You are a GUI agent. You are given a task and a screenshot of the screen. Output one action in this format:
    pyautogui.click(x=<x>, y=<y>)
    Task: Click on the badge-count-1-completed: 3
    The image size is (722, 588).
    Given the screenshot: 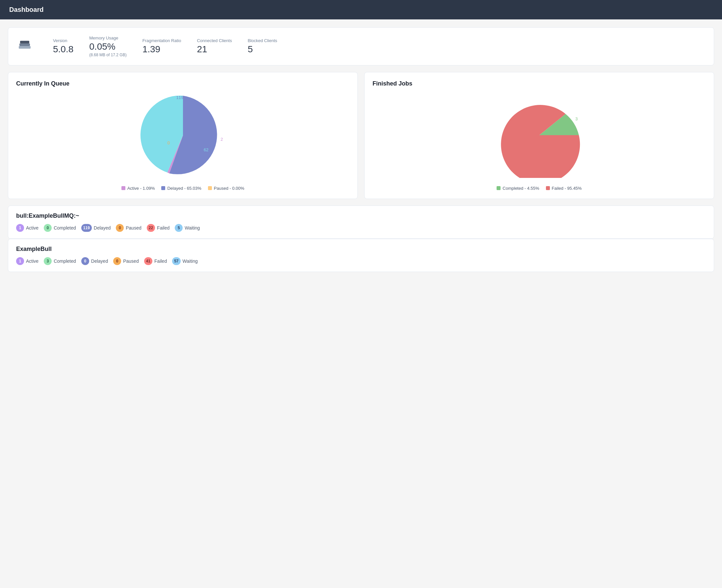 What is the action you would take?
    pyautogui.click(x=47, y=261)
    